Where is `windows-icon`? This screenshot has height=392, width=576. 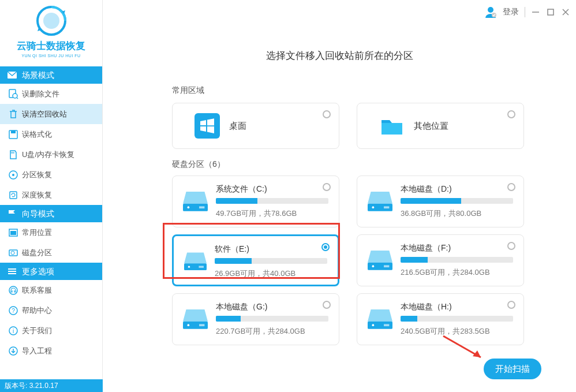
windows-icon is located at coordinates (207, 126).